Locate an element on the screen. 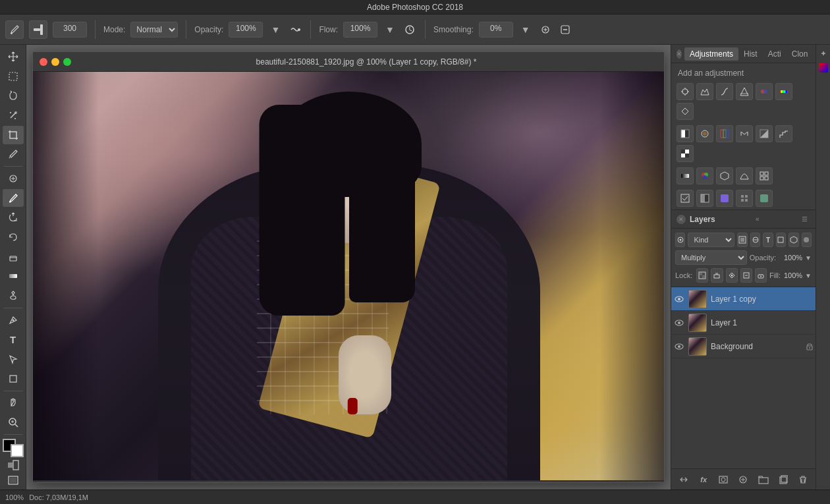  lock-transparency-btn is located at coordinates (702, 275).